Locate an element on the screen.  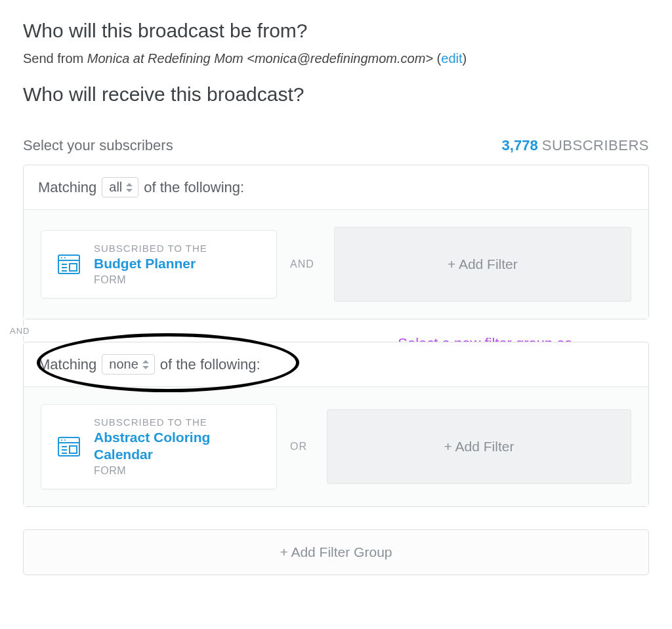
filter-title: Budget Planner is located at coordinates (151, 264).